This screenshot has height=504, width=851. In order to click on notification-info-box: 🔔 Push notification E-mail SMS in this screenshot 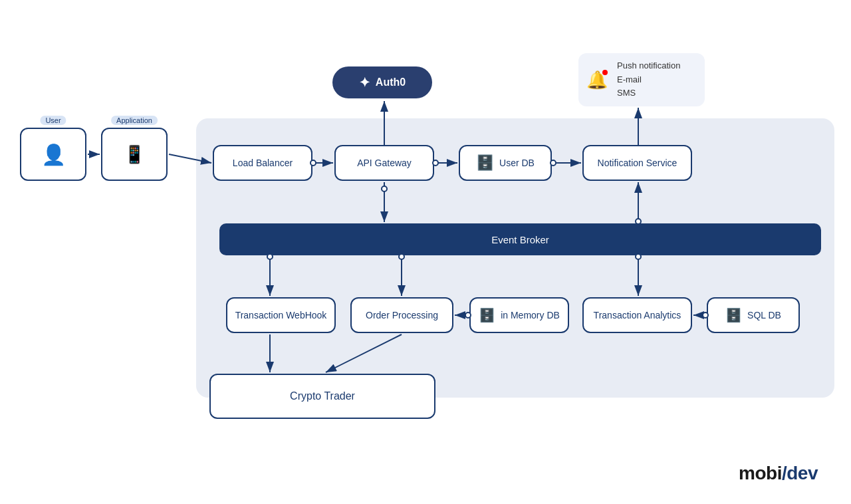, I will do `click(642, 80)`.